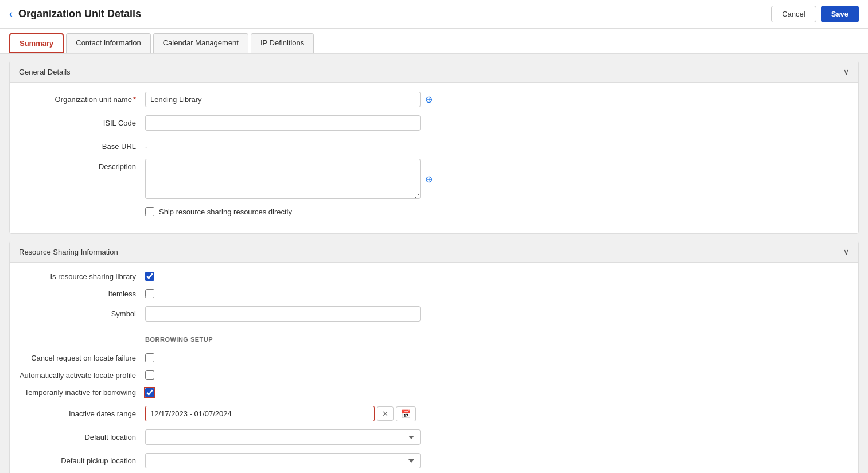  What do you see at coordinates (434, 14) in the screenshot?
I see `page-header: ‹ Organization Unit Details Cancel Save` at bounding box center [434, 14].